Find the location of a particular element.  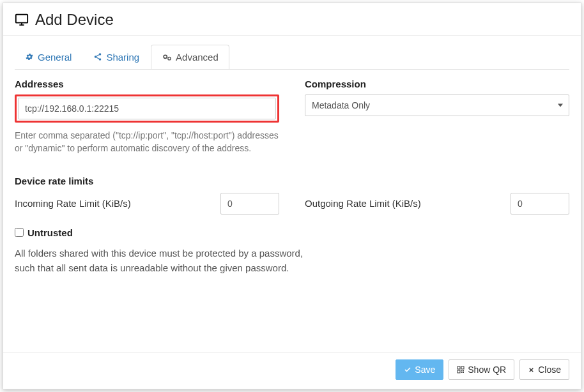

button-label: Close is located at coordinates (549, 370).